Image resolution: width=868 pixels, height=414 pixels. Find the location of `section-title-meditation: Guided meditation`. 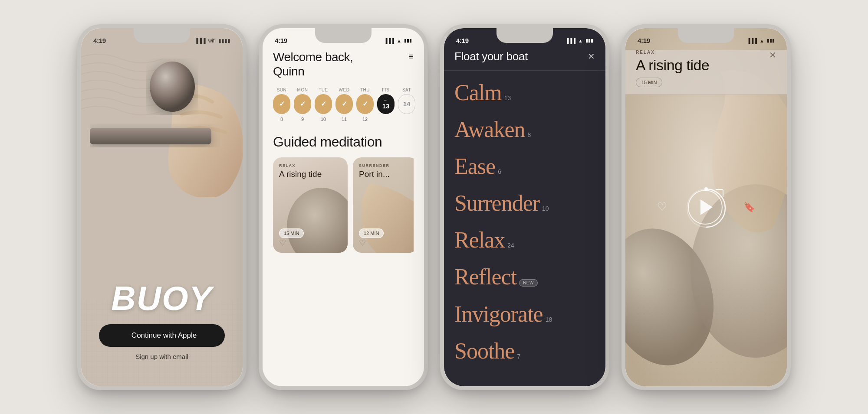

section-title-meditation: Guided meditation is located at coordinates (343, 142).